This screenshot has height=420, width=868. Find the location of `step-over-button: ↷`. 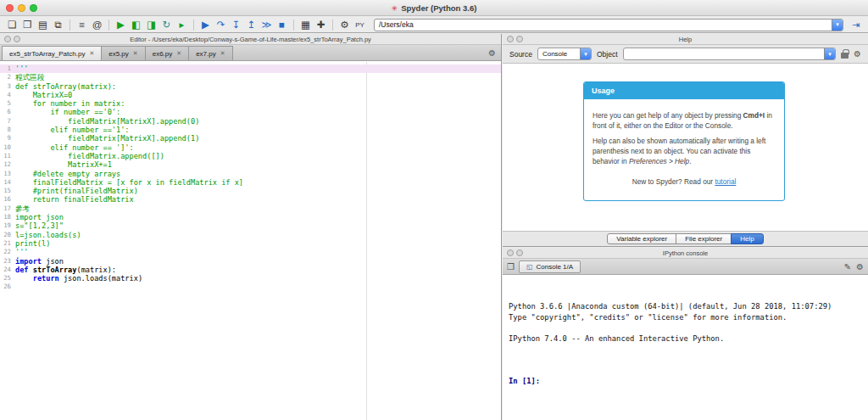

step-over-button: ↷ is located at coordinates (220, 25).